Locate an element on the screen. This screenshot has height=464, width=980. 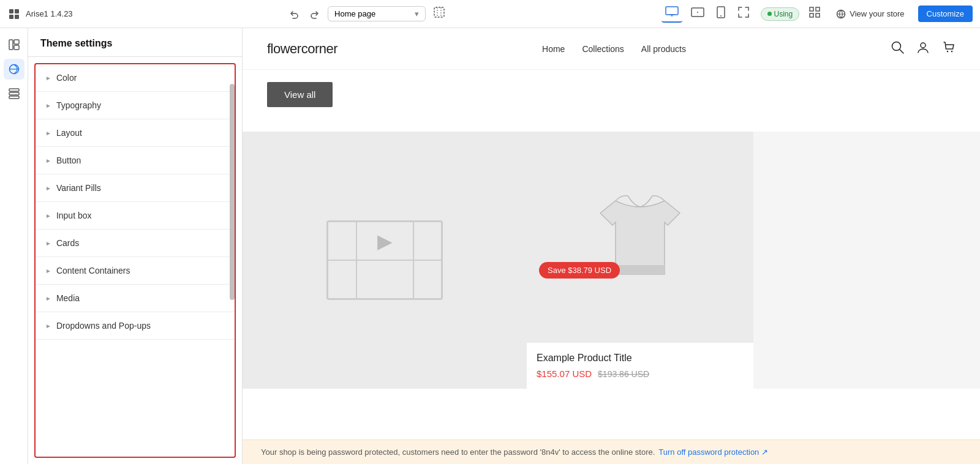
sections-sidebar-button is located at coordinates (14, 94).